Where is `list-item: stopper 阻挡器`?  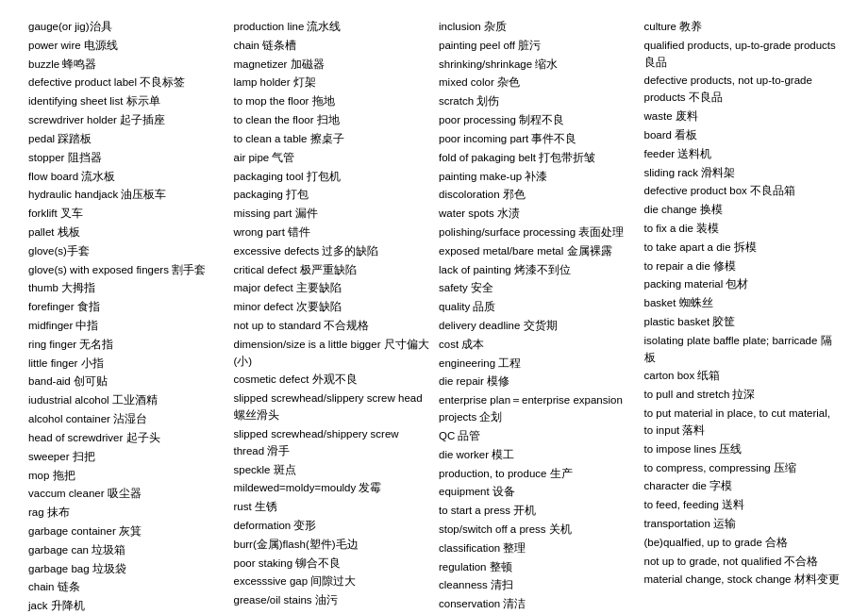 list-item: stopper 阻挡器 is located at coordinates (126, 158).